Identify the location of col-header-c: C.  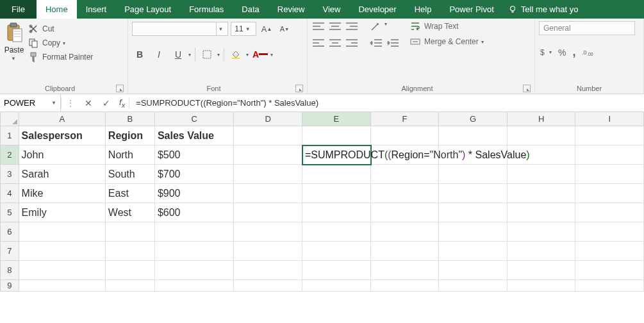
(195, 119).